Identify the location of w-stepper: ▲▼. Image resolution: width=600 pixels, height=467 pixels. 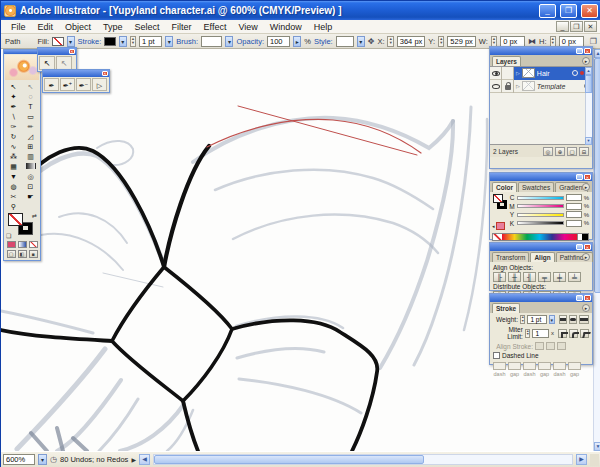
(494, 42).